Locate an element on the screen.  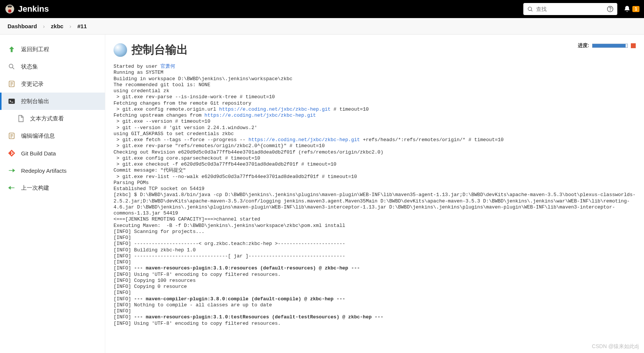
stop-build-button is located at coordinates (633, 46).